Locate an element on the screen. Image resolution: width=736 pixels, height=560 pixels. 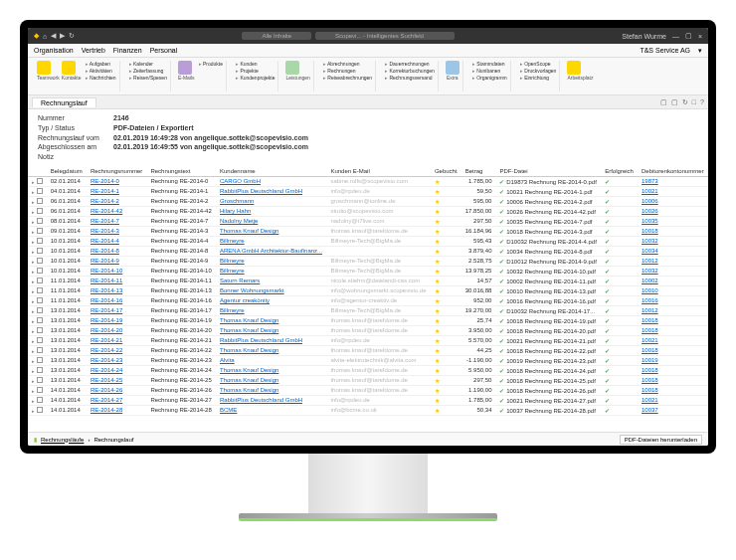
invoice-number-link: RE-2014-16 is located at coordinates (117, 300).